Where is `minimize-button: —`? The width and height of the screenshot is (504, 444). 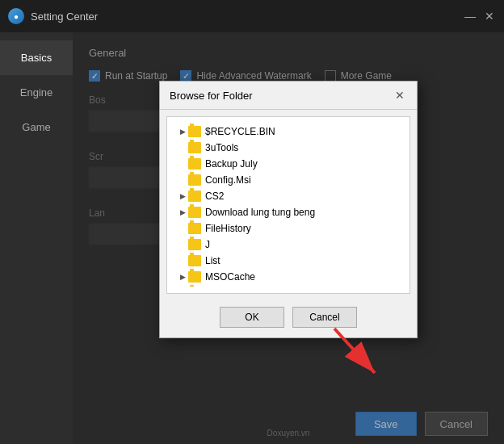 minimize-button: — is located at coordinates (470, 16).